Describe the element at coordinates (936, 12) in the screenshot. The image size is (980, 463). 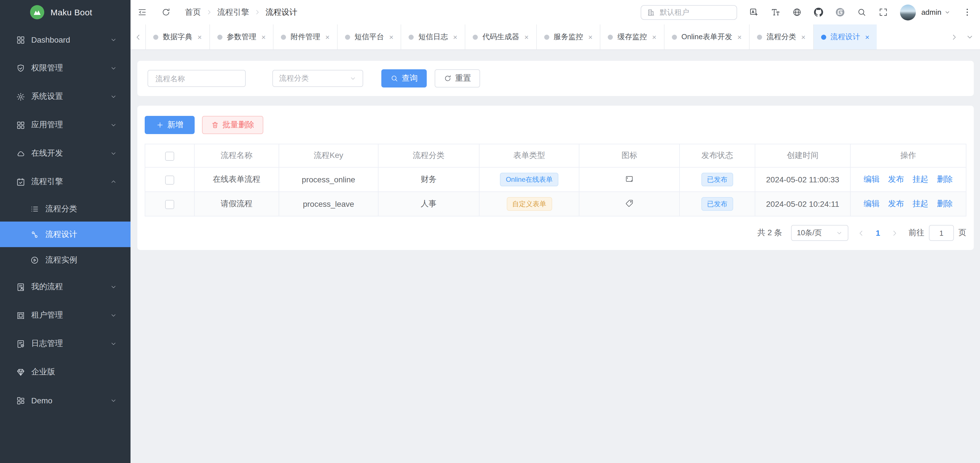
I see `user-menu: admin` at that location.